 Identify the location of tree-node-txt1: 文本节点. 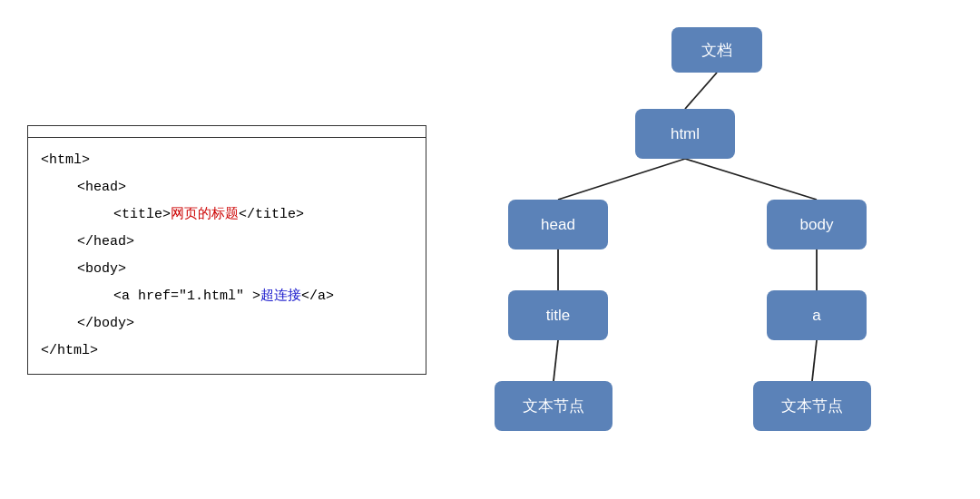
(554, 406).